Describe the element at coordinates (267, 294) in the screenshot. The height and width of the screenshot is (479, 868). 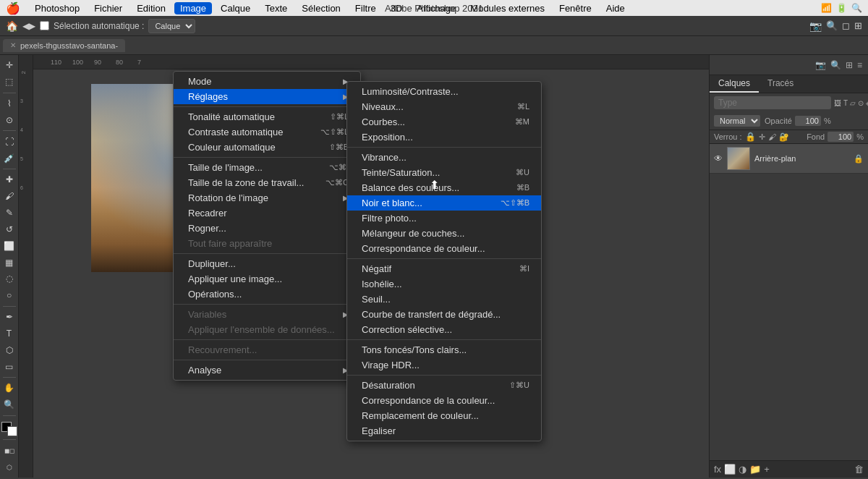
I see `menu-operations: Opérations...` at that location.